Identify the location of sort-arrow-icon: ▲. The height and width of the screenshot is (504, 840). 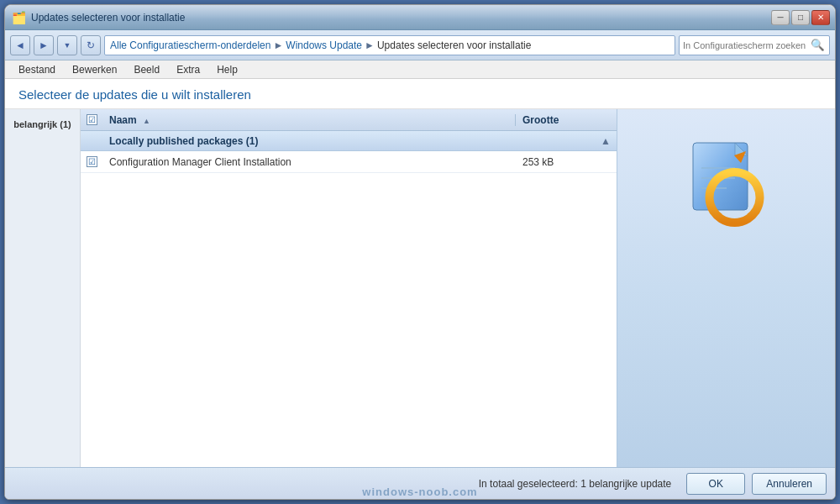
(146, 121).